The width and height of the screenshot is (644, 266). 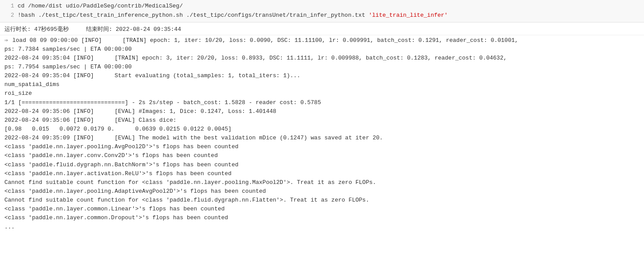 What do you see at coordinates (153, 76) in the screenshot?
I see `log-text-4: 2022-08-24 09:35:04 [INFO] Start evaluat…` at bounding box center [153, 76].